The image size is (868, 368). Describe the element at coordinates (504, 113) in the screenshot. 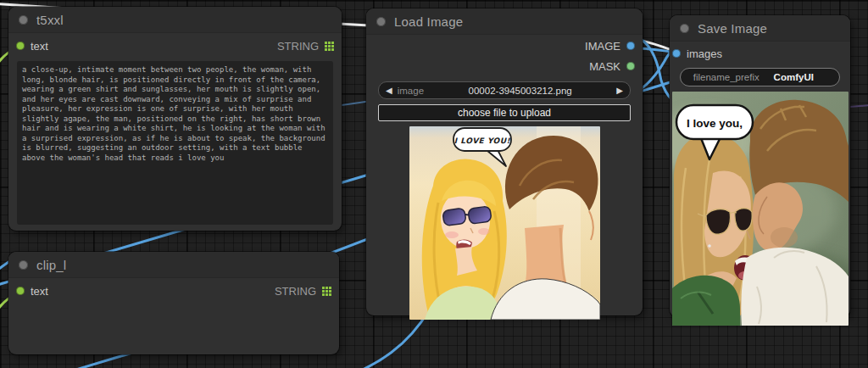

I see `choose-file-button: choose file to upload` at that location.